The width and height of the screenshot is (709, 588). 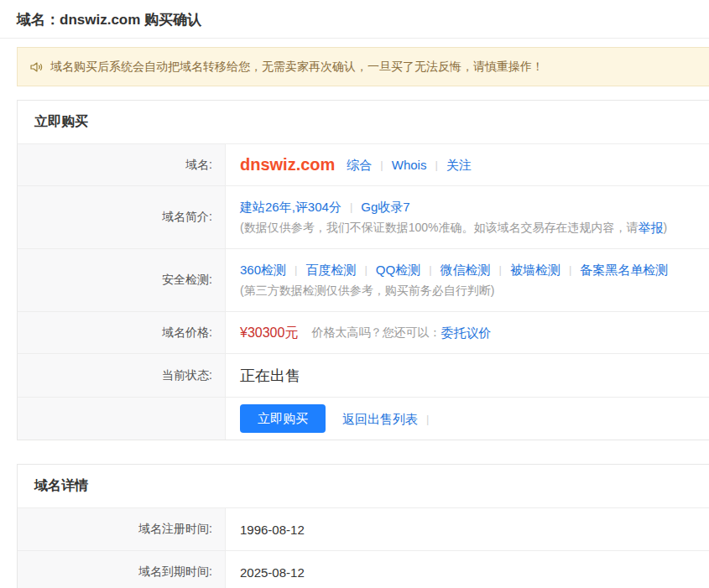 What do you see at coordinates (624, 270) in the screenshot?
I see `check-icp-blacklist-link: 备案黑名单检测` at bounding box center [624, 270].